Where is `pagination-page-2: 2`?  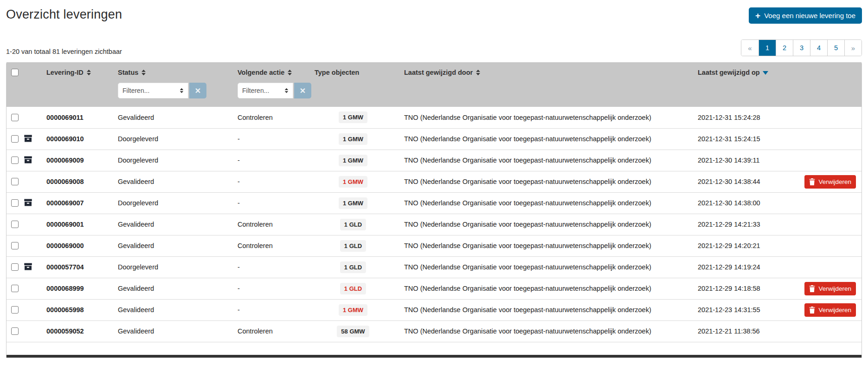 pagination-page-2: 2 is located at coordinates (784, 48).